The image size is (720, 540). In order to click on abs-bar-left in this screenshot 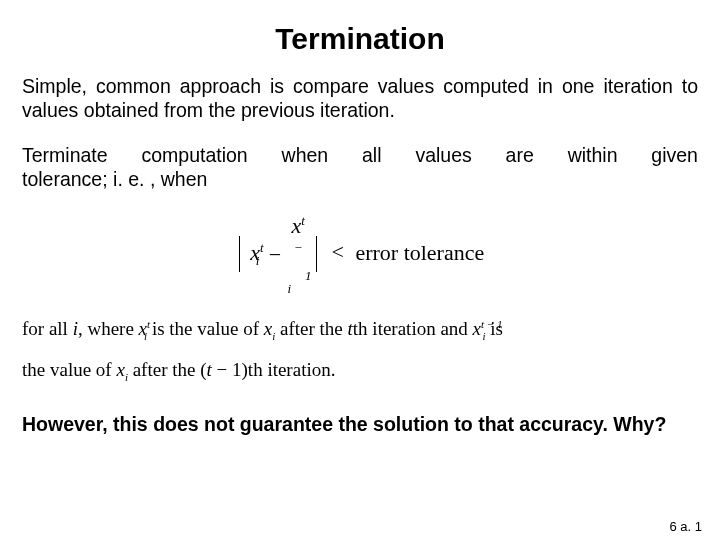, I will do `click(240, 254)`.